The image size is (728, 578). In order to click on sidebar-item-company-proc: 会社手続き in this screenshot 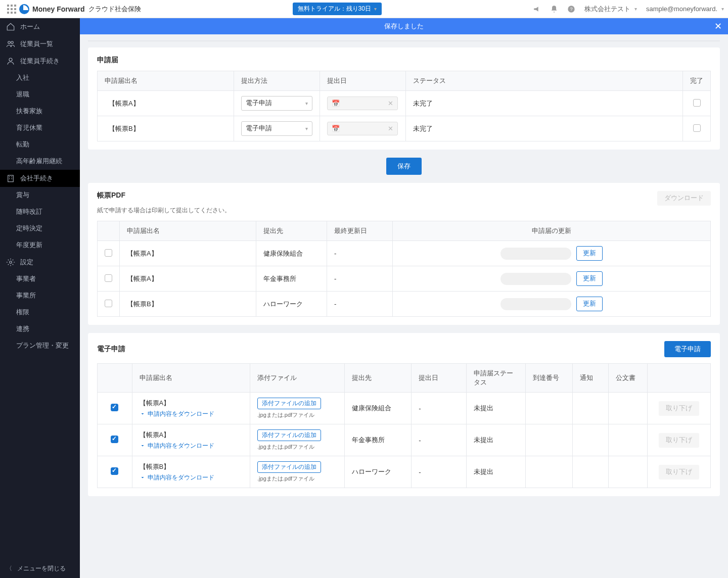, I will do `click(40, 178)`.